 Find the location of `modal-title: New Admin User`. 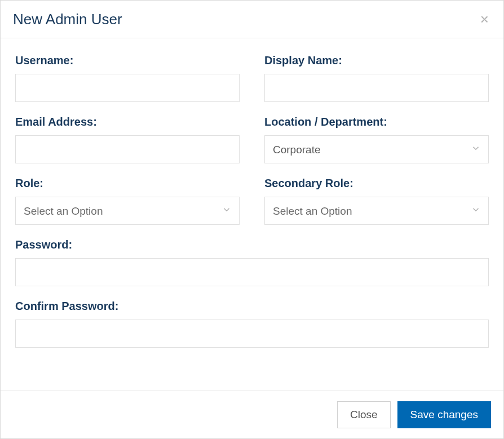

modal-title: New Admin User is located at coordinates (68, 19).